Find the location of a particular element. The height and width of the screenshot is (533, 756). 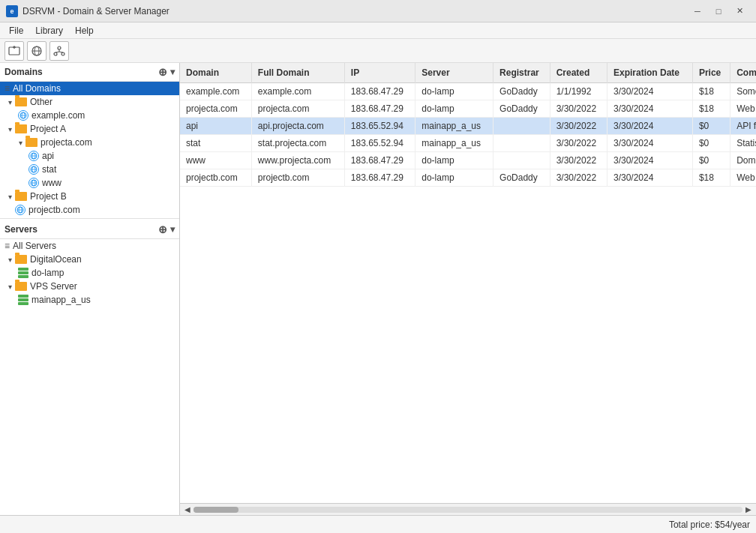

globe-button is located at coordinates (37, 51).